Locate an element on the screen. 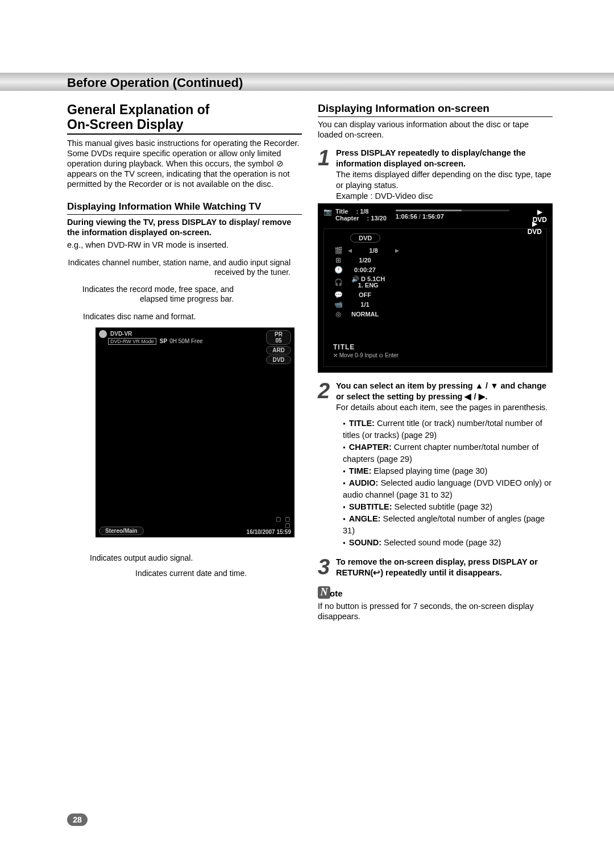  step-2: 2 You can select an item by pressing ▲ /… is located at coordinates (435, 465).